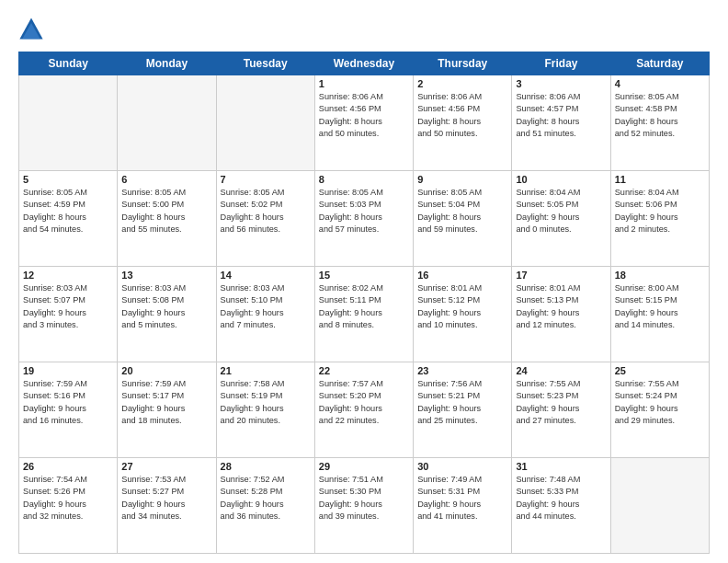  What do you see at coordinates (68, 64) in the screenshot?
I see `weekday-header: Sunday` at bounding box center [68, 64].